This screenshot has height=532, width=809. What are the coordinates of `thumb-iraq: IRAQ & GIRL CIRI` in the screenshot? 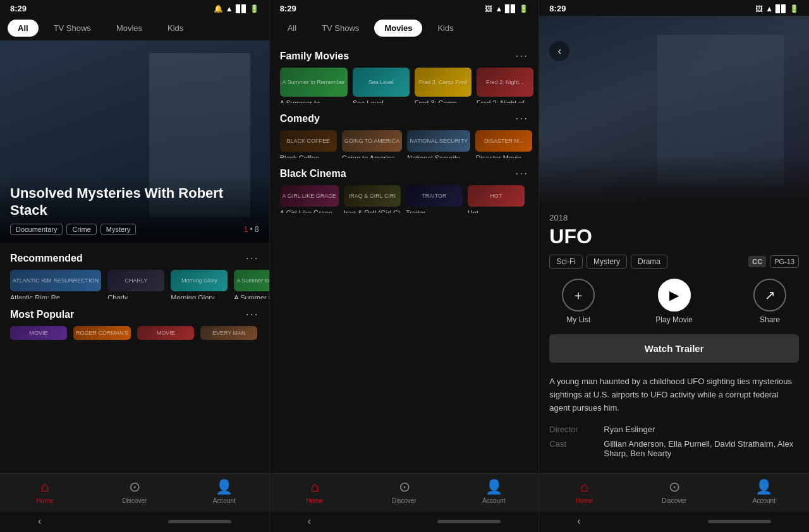 It's located at (372, 196).